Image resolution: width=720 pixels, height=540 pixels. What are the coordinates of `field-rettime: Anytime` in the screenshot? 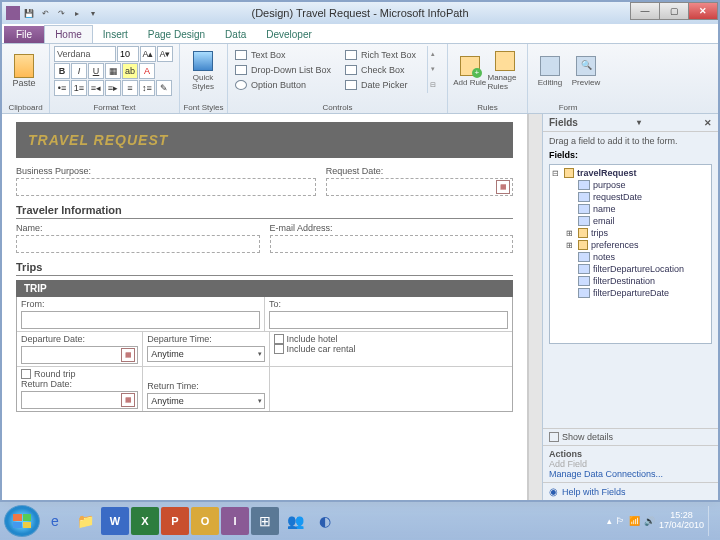 It's located at (206, 401).